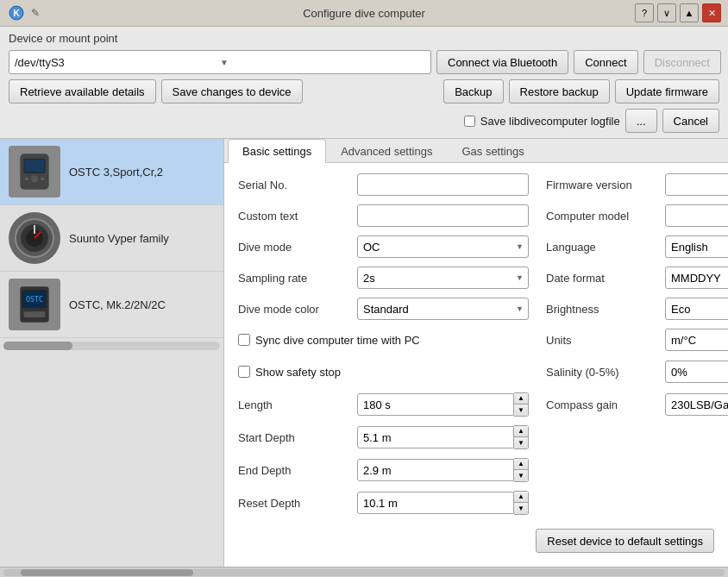 The image size is (728, 577). I want to click on sync-time-checkbox-item: Sync dive computer time with PC, so click(329, 340).